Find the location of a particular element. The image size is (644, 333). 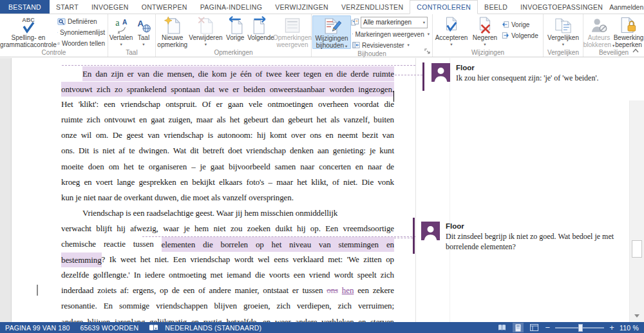

next-change-button: Volgende is located at coordinates (520, 35).